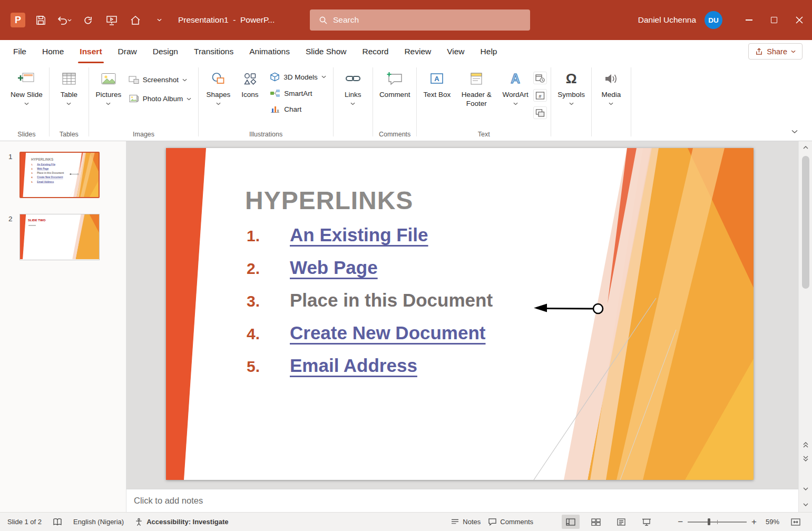 The width and height of the screenshot is (812, 531). What do you see at coordinates (463, 500) in the screenshot?
I see `notes-pane: Click to add notes` at bounding box center [463, 500].